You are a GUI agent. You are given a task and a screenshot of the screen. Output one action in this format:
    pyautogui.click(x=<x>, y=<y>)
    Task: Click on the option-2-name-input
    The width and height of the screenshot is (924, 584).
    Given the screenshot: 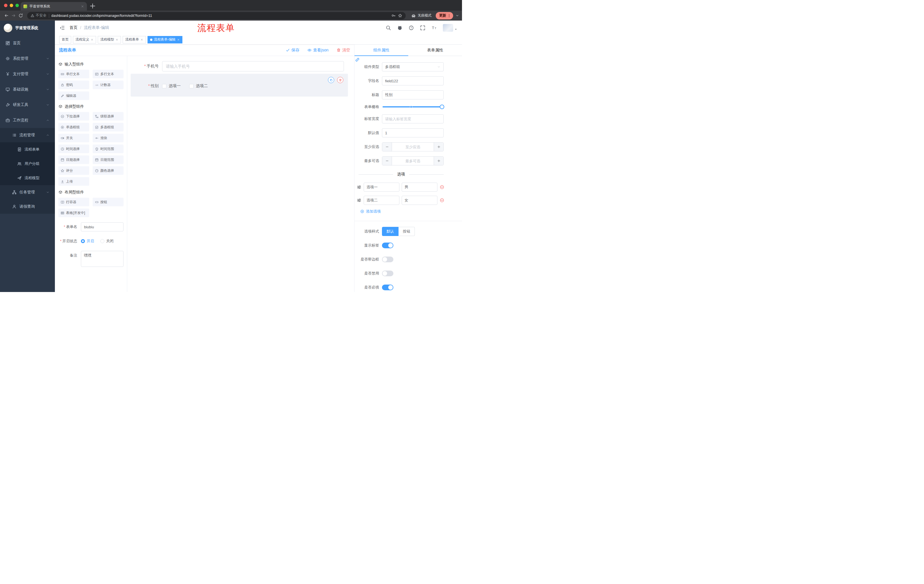 What is the action you would take?
    pyautogui.click(x=381, y=200)
    